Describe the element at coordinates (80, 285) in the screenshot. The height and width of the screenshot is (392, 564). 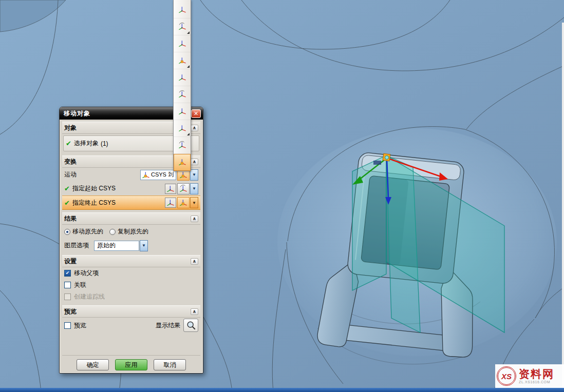
I see `associative-label: 关联` at that location.